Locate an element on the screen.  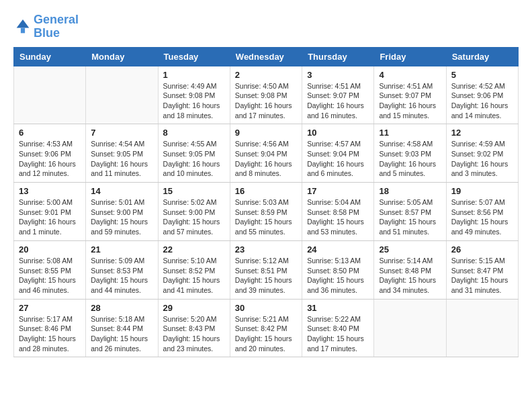
day-info: Sunrise: 5:05 AM Sunset: 8:57 PM Dayligh… is located at coordinates (410, 218).